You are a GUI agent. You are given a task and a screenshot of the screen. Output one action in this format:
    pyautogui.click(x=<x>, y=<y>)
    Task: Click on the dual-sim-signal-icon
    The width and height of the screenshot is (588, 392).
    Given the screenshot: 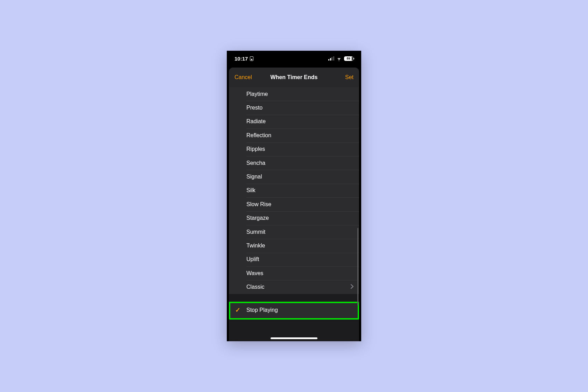 What is the action you would take?
    pyautogui.click(x=331, y=58)
    